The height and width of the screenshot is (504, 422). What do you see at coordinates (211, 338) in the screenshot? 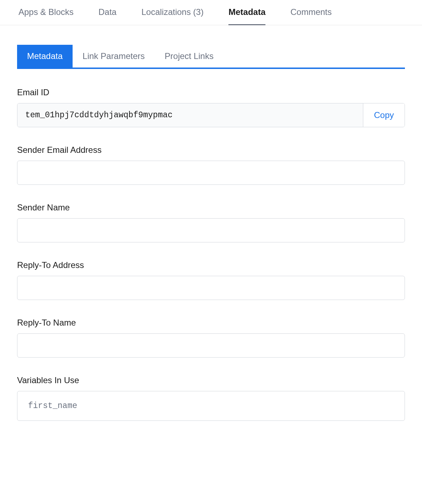
I see `field-reply-to-name: Reply-To Name` at bounding box center [211, 338].